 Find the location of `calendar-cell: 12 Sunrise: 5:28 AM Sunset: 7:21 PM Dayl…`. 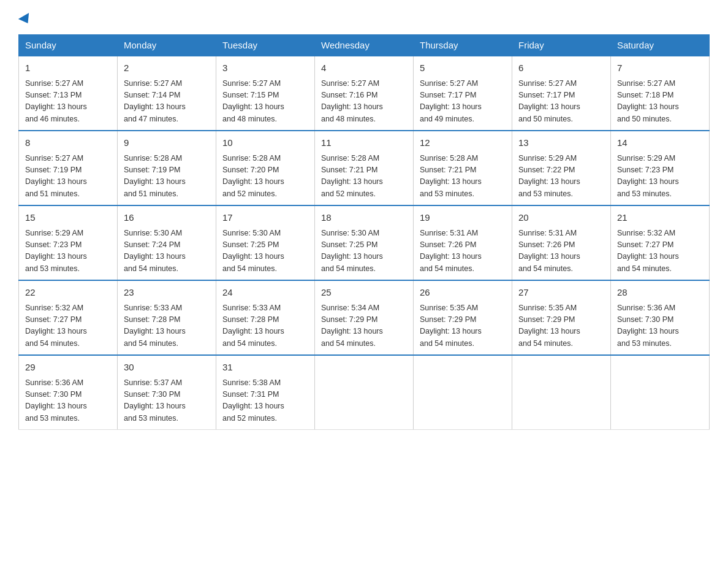

calendar-cell: 12 Sunrise: 5:28 AM Sunset: 7:21 PM Dayl… is located at coordinates (463, 168).